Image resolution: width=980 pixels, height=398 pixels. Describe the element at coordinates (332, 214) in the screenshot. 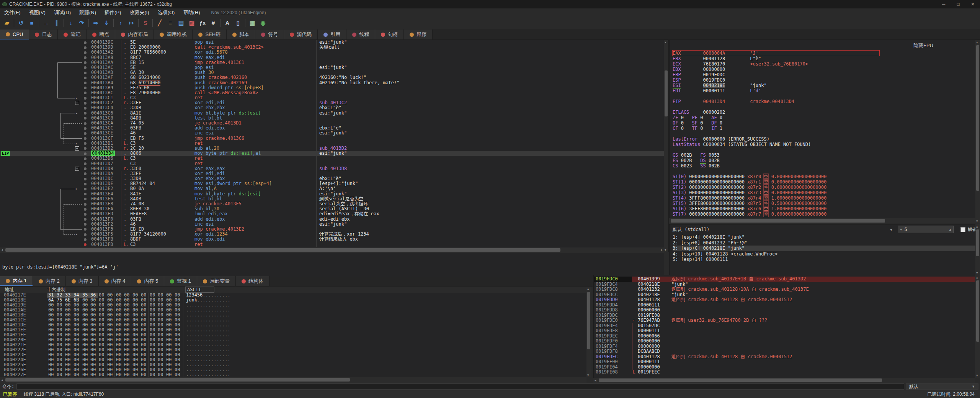

I see `disasm-row: 004013ED.0FAFF8imul edi,eaxedi=edi*eax，存…` at that location.